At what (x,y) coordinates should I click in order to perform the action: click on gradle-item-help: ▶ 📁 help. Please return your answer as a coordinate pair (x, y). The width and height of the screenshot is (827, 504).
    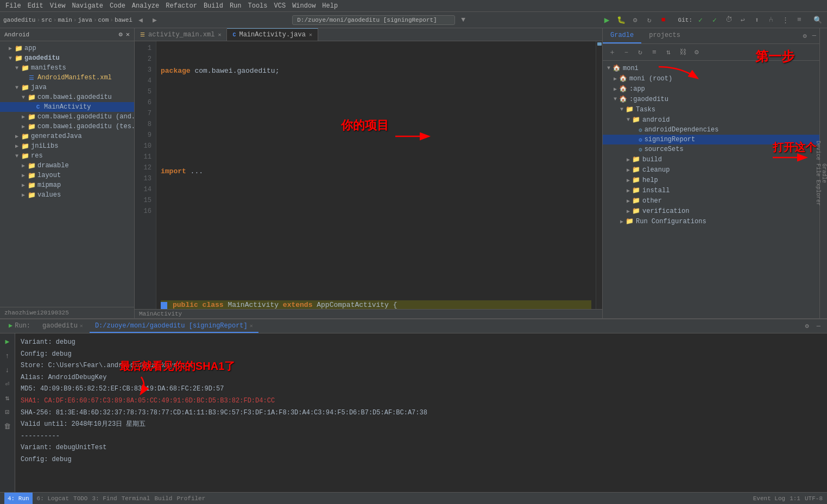
    Looking at the image, I should click on (711, 180).